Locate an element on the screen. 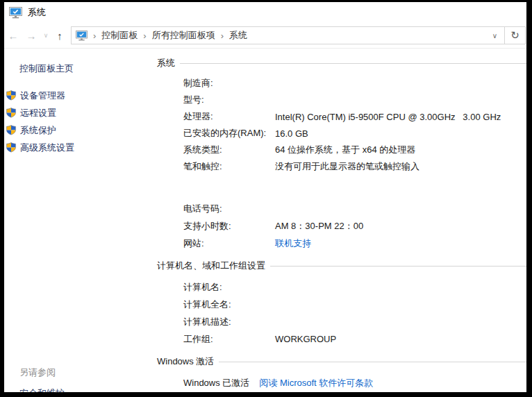 The image size is (532, 397). row-label: 计算机名: is located at coordinates (229, 287).